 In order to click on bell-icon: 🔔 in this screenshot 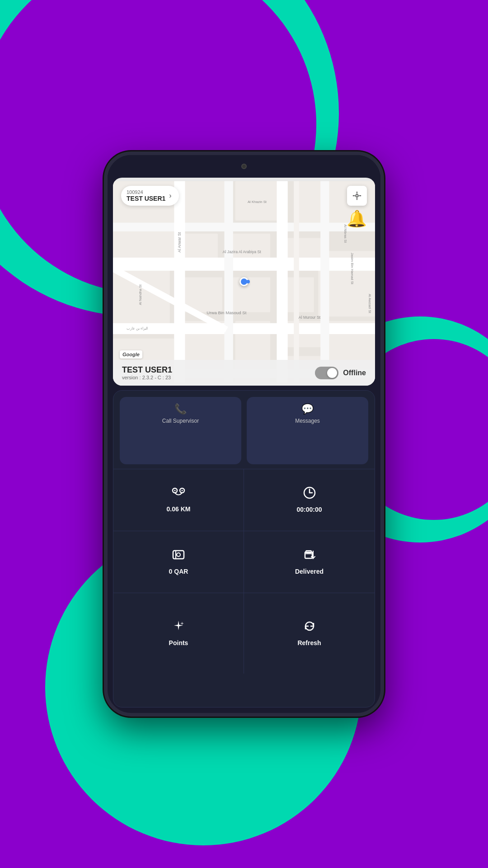, I will do `click(357, 219)`.